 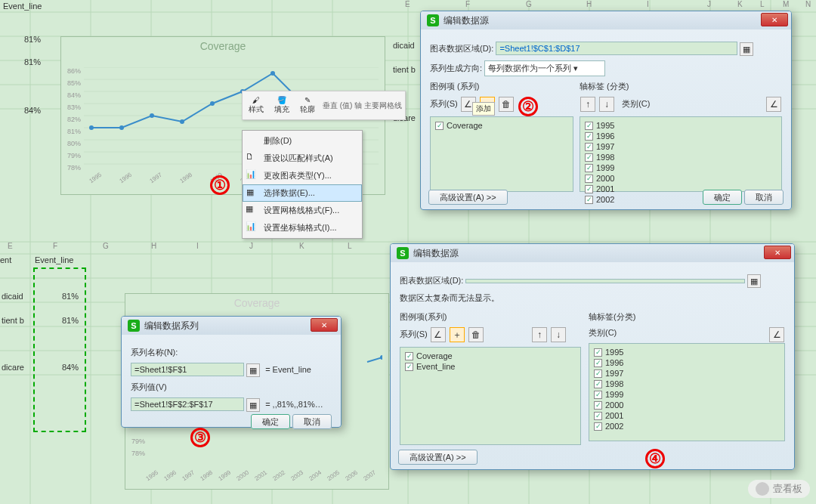 I want to click on cell-val3: 84%, so click(x=32, y=110).